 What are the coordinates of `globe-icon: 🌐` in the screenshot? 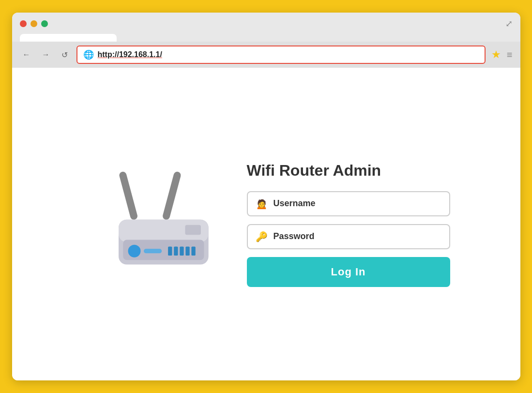 It's located at (89, 55).